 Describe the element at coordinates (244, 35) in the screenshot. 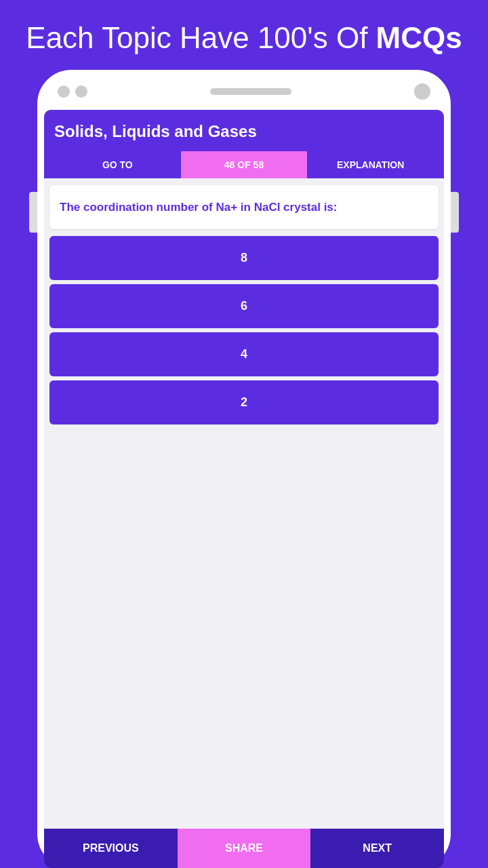

I see `header-title: Each Topic Have 100's Of MCQs` at that location.